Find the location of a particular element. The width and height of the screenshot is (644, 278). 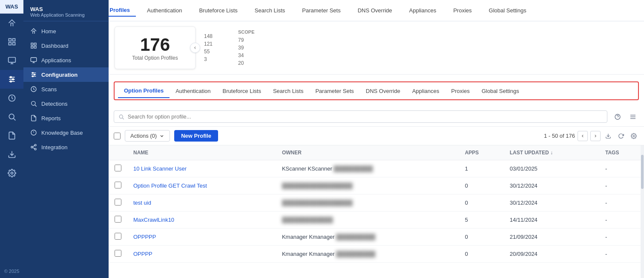

topbar-tab-authentication: Authentication is located at coordinates (164, 10).